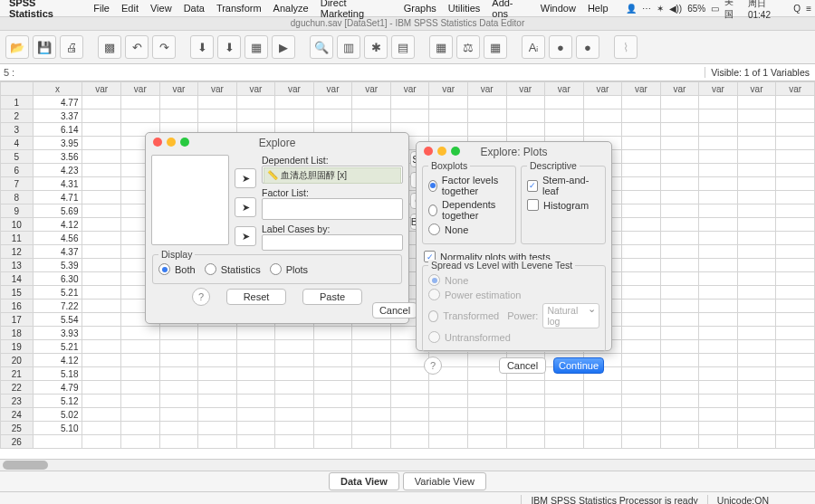 This screenshot has width=815, height=504. What do you see at coordinates (441, 47) in the screenshot?
I see `value-labels-icon: ▦` at bounding box center [441, 47].